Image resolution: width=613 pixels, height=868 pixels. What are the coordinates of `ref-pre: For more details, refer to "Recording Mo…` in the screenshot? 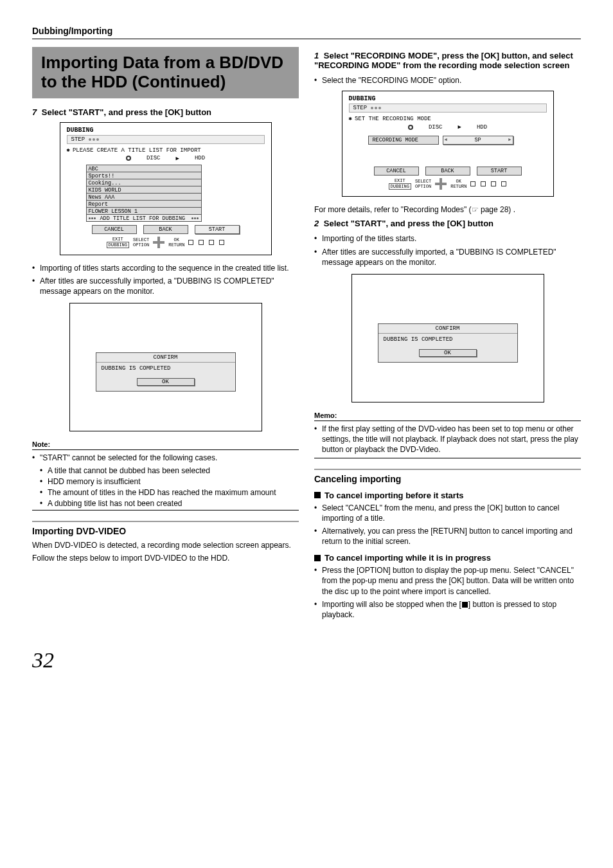 It's located at (393, 210).